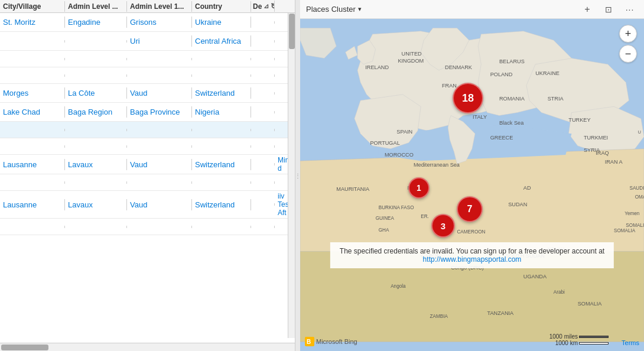  Describe the element at coordinates (96, 6) in the screenshot. I see `col-admin1-header: Admin Level ...` at that location.